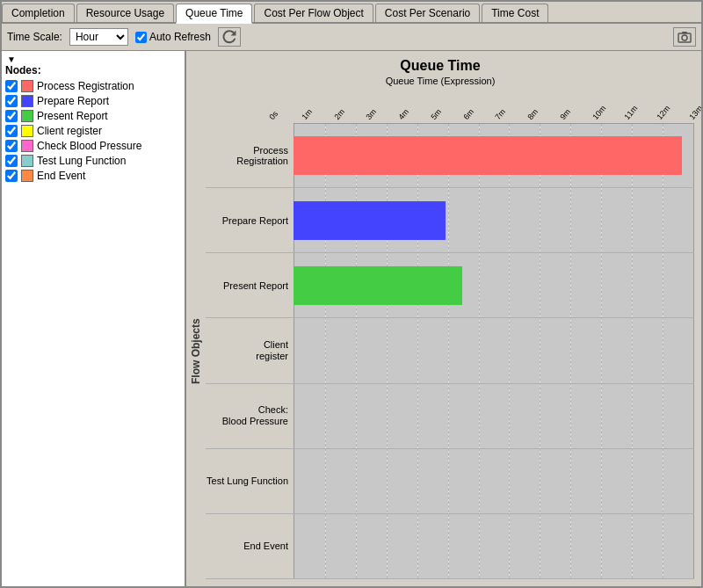 This screenshot has height=588, width=703. I want to click on auto-refresh-label: Auto Refresh, so click(180, 37).